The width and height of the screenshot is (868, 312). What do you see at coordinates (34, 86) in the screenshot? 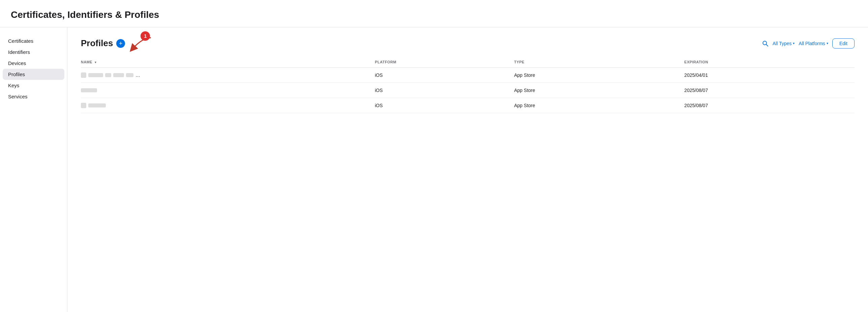
I see `sidebar-item-keys: Keys` at bounding box center [34, 86].